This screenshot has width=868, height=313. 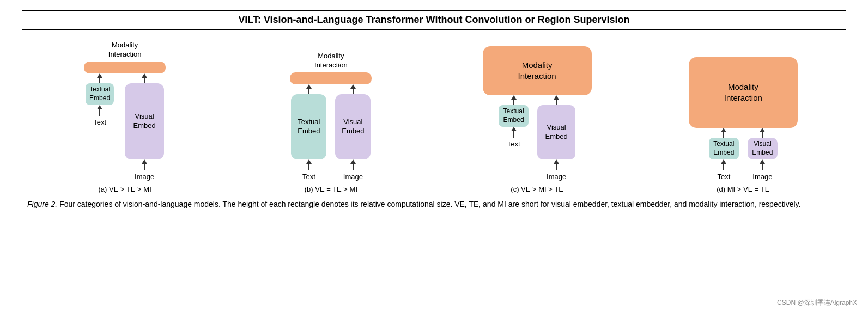 I want to click on watermark: CSDN @深圳季连AlgraphX, so click(x=817, y=303).